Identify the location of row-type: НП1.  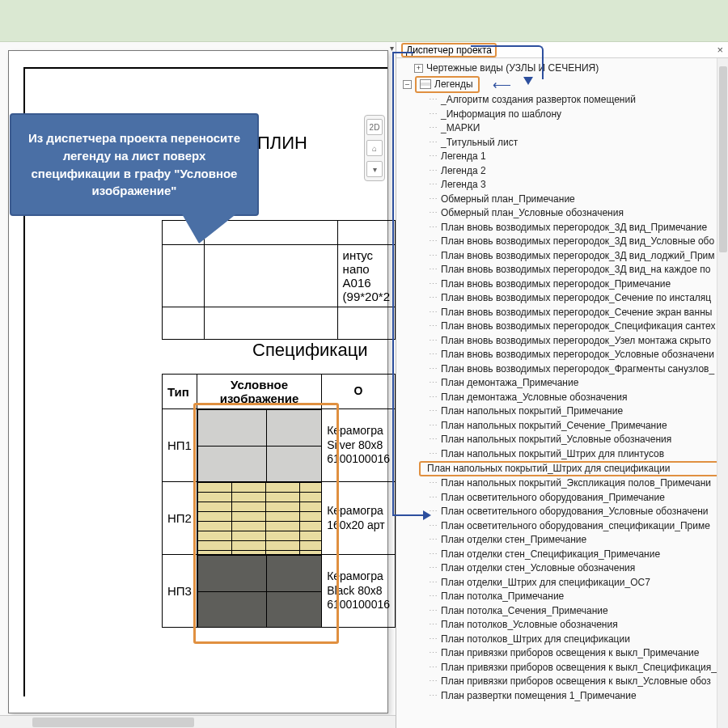
(180, 446).